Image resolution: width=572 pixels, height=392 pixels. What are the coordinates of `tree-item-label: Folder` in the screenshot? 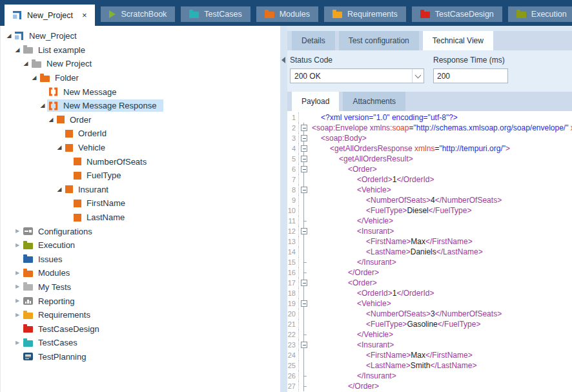 It's located at (67, 77).